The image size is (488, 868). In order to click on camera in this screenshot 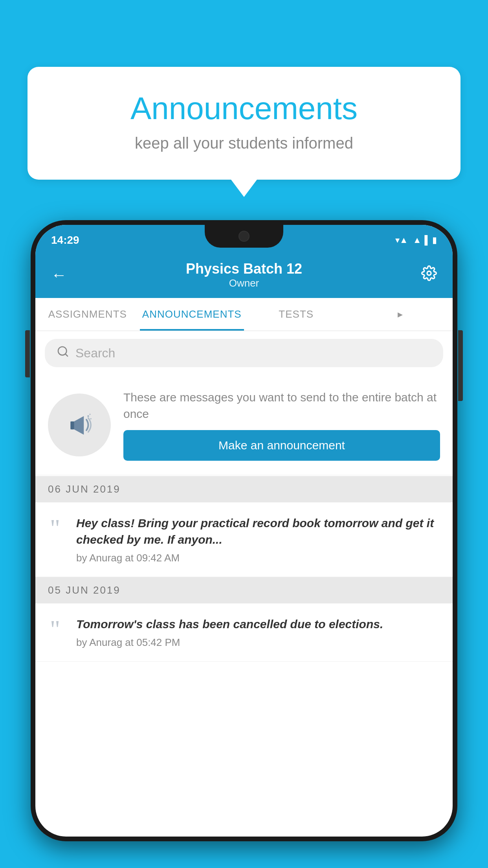, I will do `click(244, 236)`.